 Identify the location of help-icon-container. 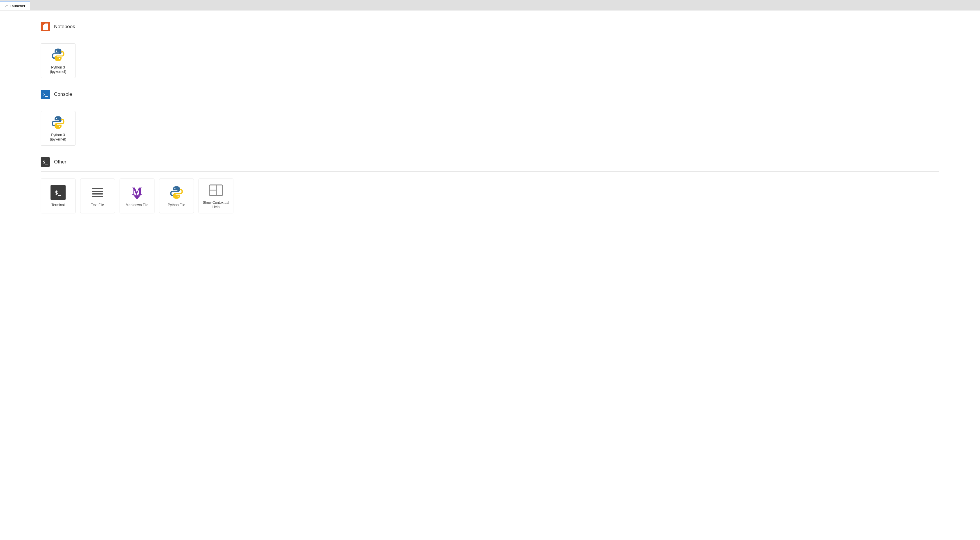
(216, 190).